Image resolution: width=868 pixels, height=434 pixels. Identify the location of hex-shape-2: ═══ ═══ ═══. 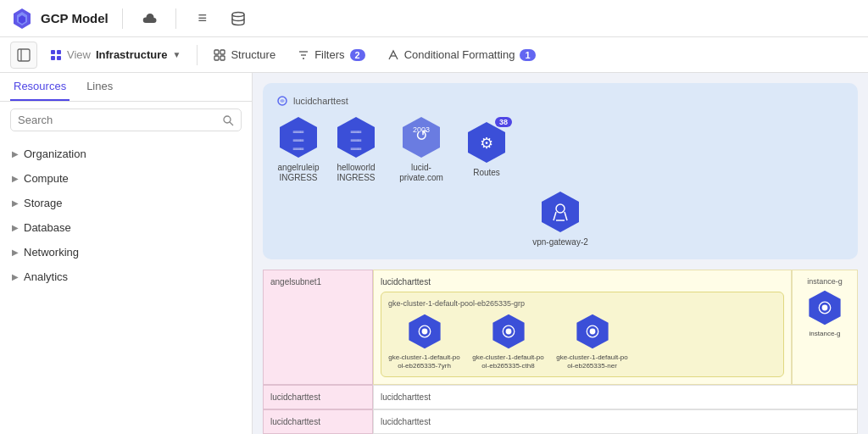
(356, 137).